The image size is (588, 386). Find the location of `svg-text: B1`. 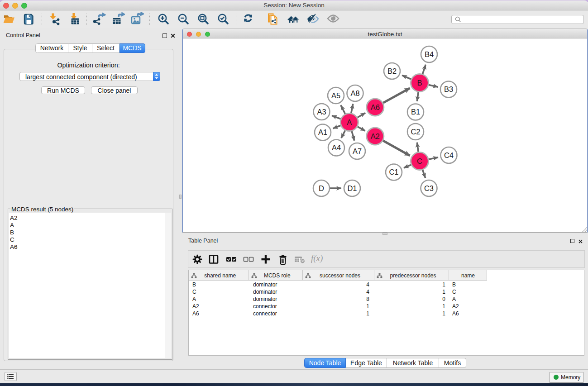

svg-text: B1 is located at coordinates (416, 112).